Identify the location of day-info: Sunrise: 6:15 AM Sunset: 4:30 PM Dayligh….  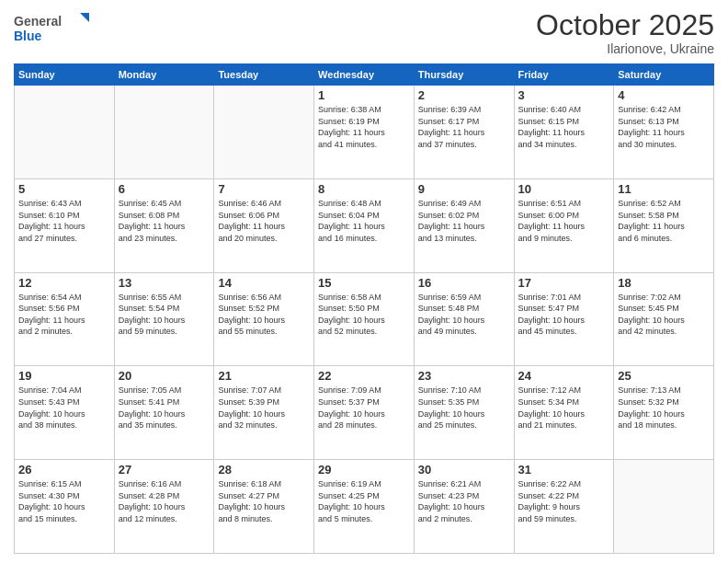
(64, 501).